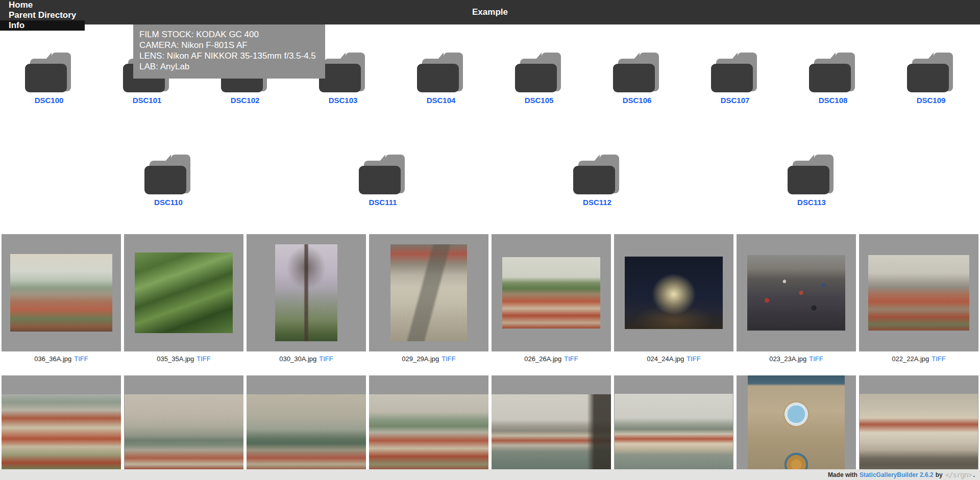 The height and width of the screenshot is (480, 980). I want to click on folder-item-dsc107: DSC107, so click(735, 79).